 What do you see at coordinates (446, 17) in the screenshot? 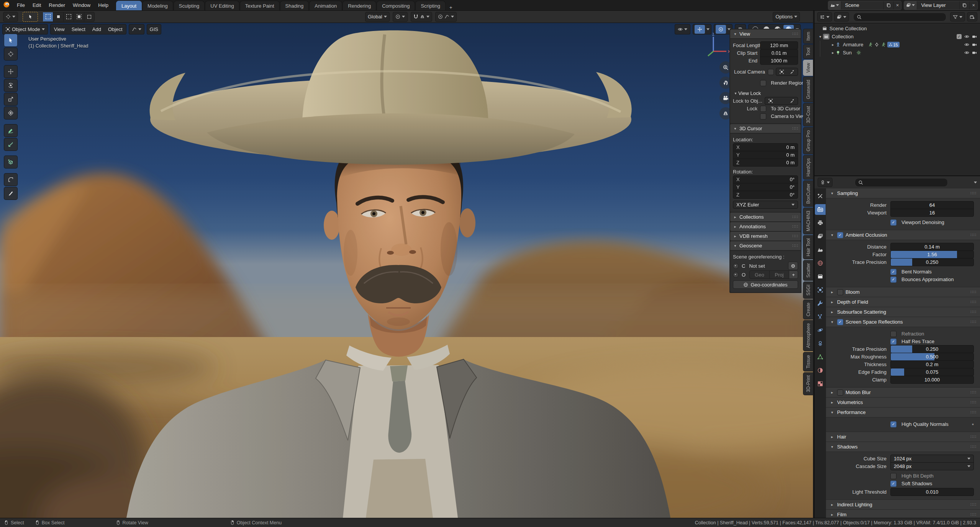
I see `proportional-edit-group` at bounding box center [446, 17].